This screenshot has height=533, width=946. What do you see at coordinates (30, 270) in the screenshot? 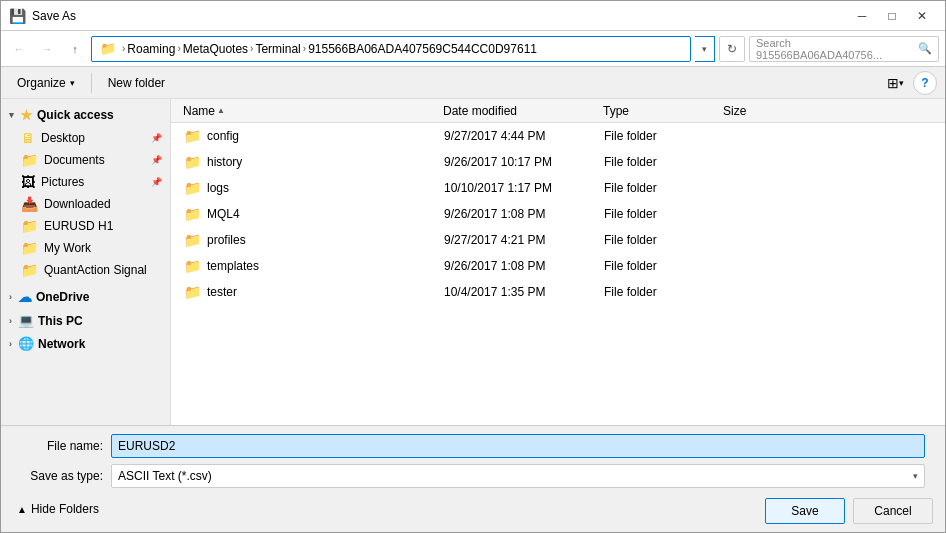
I see `quantaction-folder-icon: 📁` at bounding box center [30, 270].